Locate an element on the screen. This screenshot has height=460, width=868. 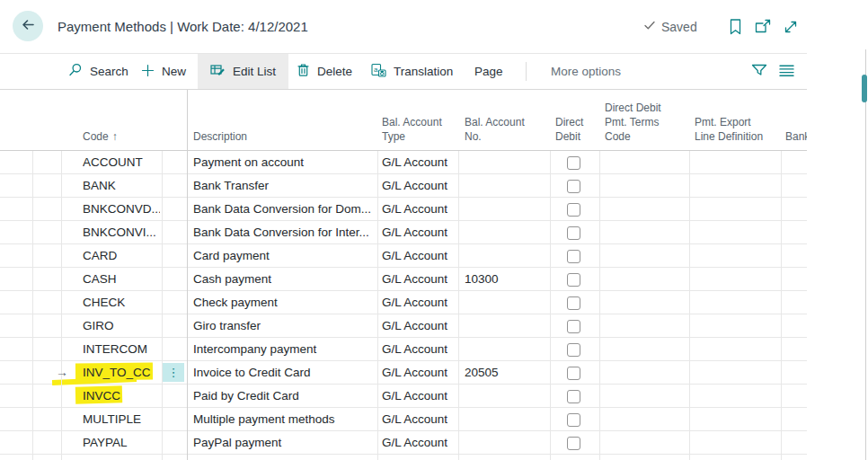
cell-description: Bank Data Conversion for Dom... is located at coordinates (283, 208).